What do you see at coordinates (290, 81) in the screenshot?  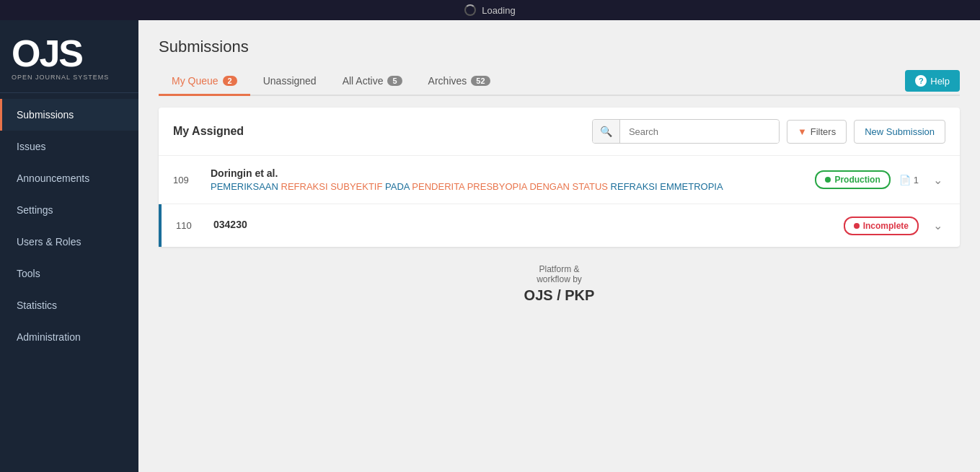 I see `tab-unassigned-label: Unassigned` at bounding box center [290, 81].